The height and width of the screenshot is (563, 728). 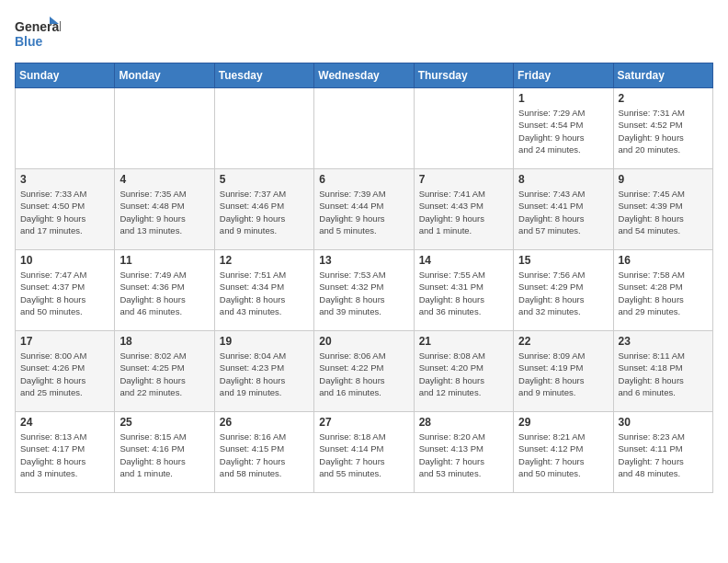 I want to click on day-number: 22, so click(x=563, y=341).